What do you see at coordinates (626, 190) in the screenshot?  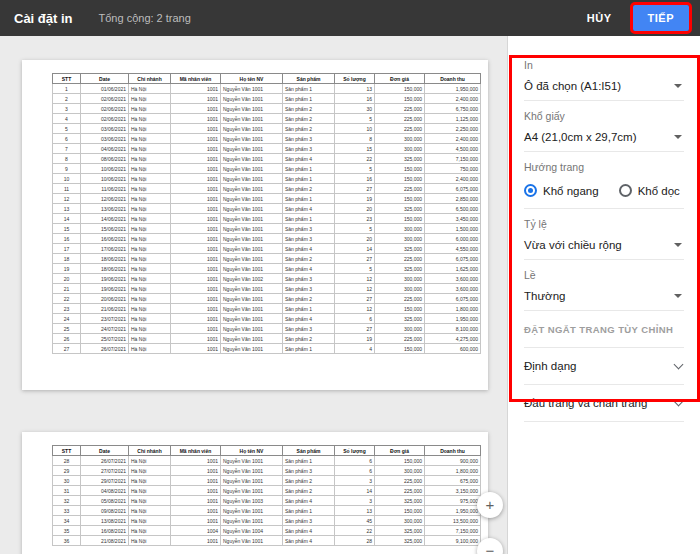 I see `radio-unselected-icon` at bounding box center [626, 190].